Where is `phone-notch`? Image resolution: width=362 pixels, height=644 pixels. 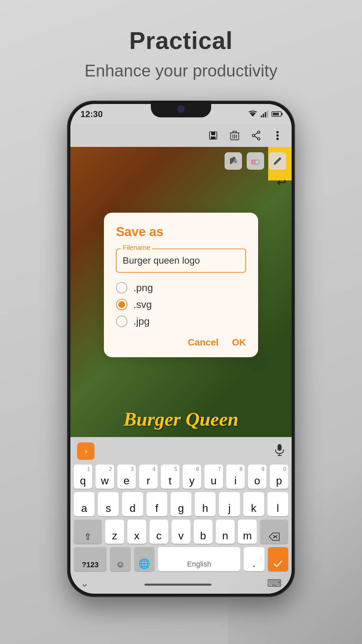 phone-notch is located at coordinates (181, 109).